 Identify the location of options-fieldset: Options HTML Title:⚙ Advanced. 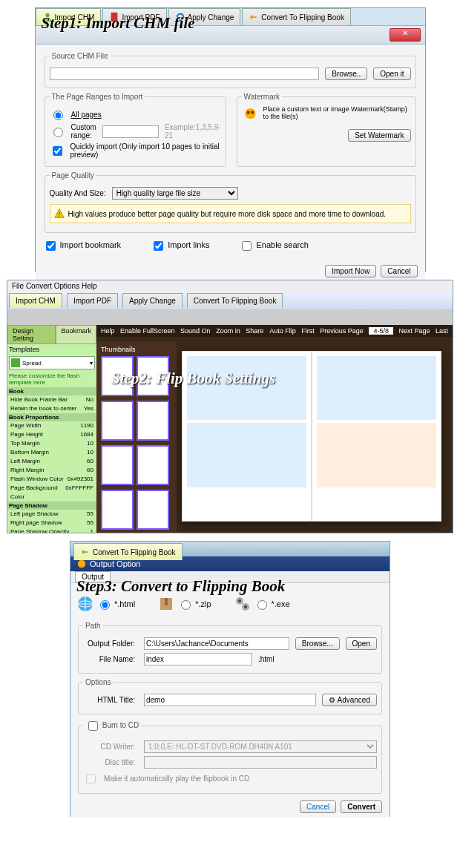
(230, 696).